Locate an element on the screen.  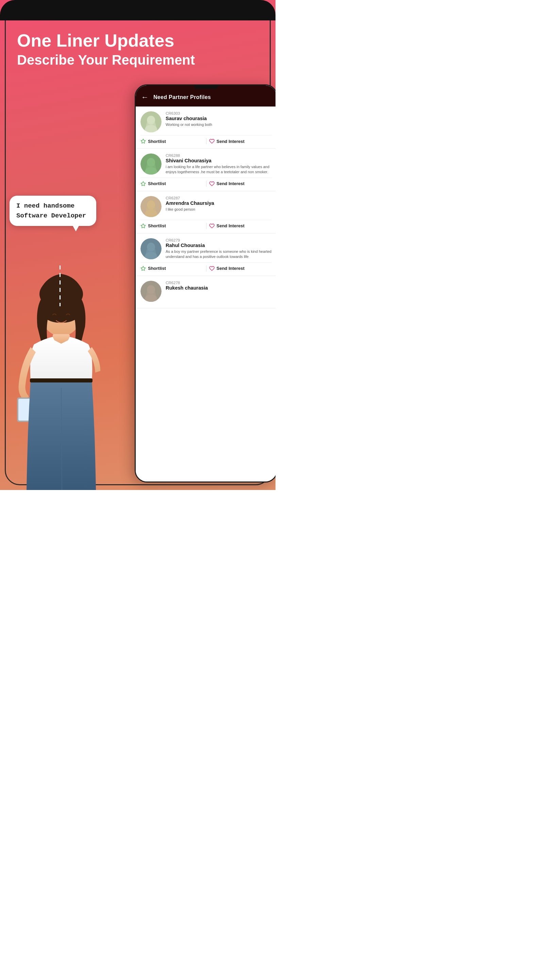
inner-phone: ← Need Partner Profiles CR6303 Saurav ch… is located at coordinates (205, 283).